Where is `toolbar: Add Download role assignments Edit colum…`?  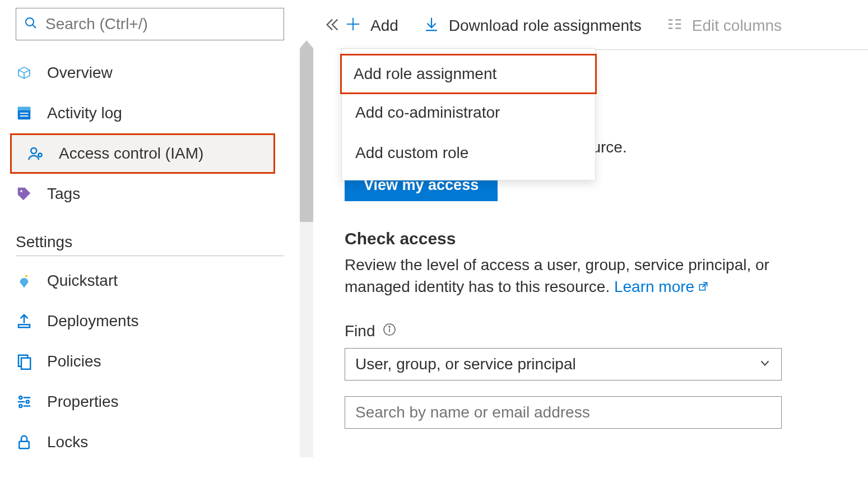 toolbar: Add Download role assignments Edit colum… is located at coordinates (606, 26).